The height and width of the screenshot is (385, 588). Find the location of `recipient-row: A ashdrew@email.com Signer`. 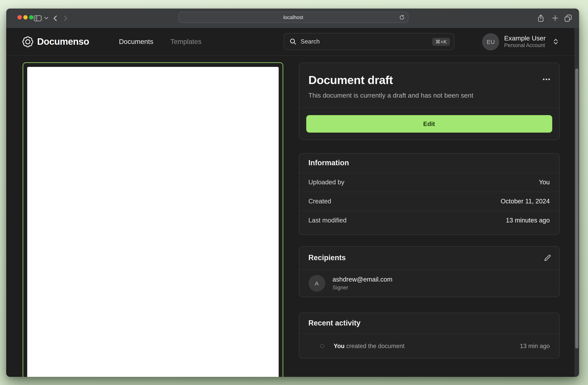

recipient-row: A ashdrew@email.com Signer is located at coordinates (429, 281).